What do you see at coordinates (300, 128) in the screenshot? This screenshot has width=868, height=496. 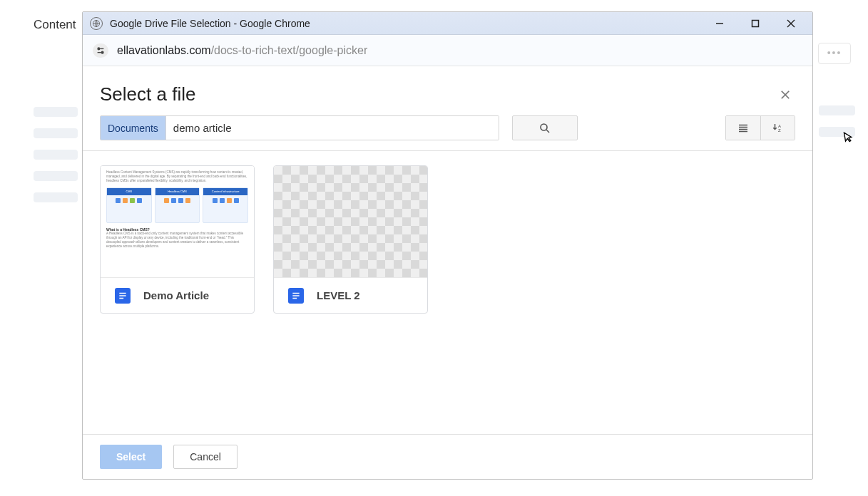 I see `search-box: Documents` at bounding box center [300, 128].